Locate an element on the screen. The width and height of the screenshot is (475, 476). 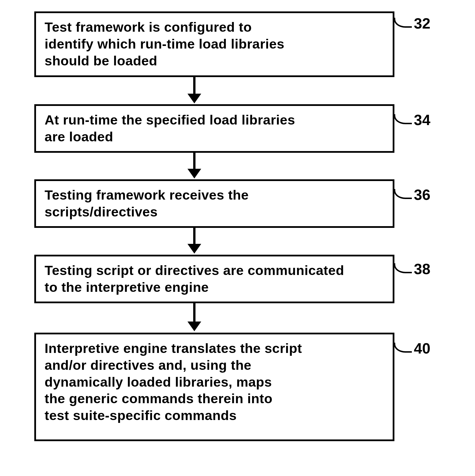
label-34: 34 is located at coordinates (422, 120).